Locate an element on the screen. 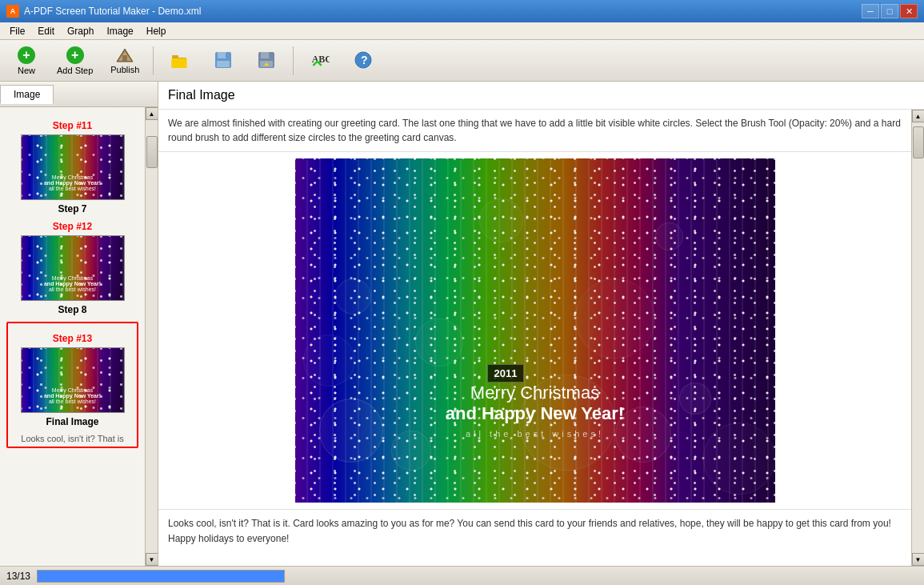 This screenshot has width=924, height=585. final-image-label: Final Image is located at coordinates (72, 422).